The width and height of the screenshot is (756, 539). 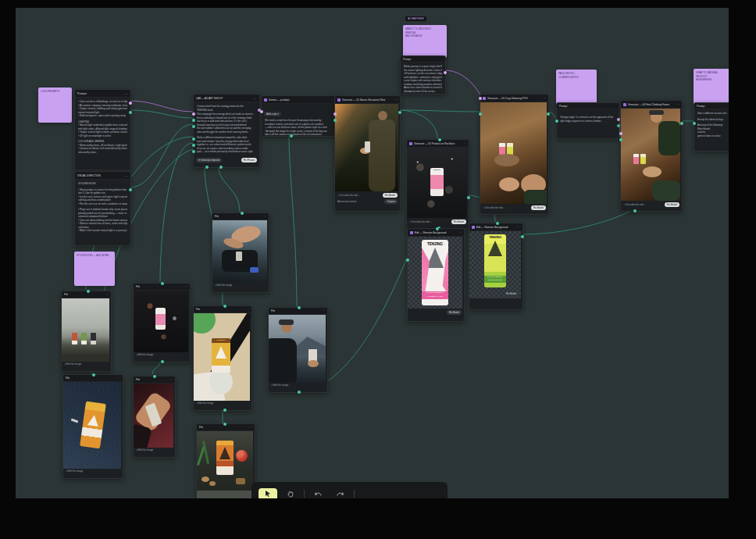 What do you see at coordinates (495, 265) in the screenshot?
I see `cutout-image-lime-can: TENZING NATURAL ENERGYPINEAPPLE & LIME R…` at bounding box center [495, 265].